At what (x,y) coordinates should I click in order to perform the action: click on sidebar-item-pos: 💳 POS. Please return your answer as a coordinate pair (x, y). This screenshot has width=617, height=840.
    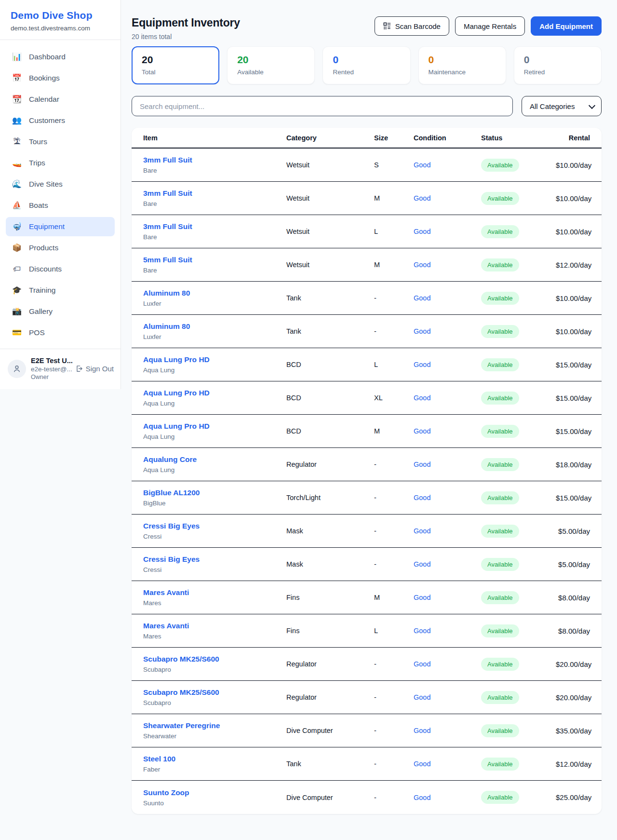
    Looking at the image, I should click on (60, 333).